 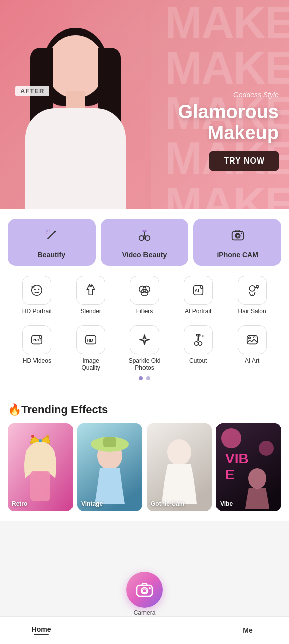 What do you see at coordinates (40, 467) in the screenshot?
I see `retro-bg` at bounding box center [40, 467].